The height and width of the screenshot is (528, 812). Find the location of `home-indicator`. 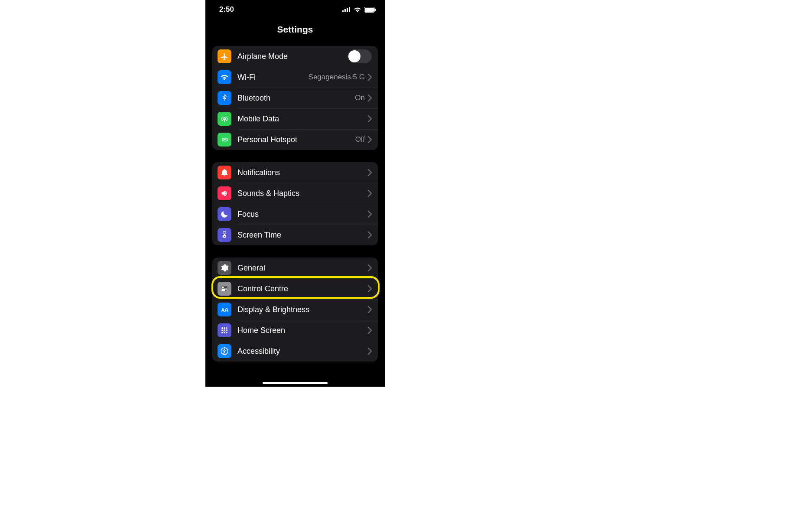

home-indicator is located at coordinates (295, 383).